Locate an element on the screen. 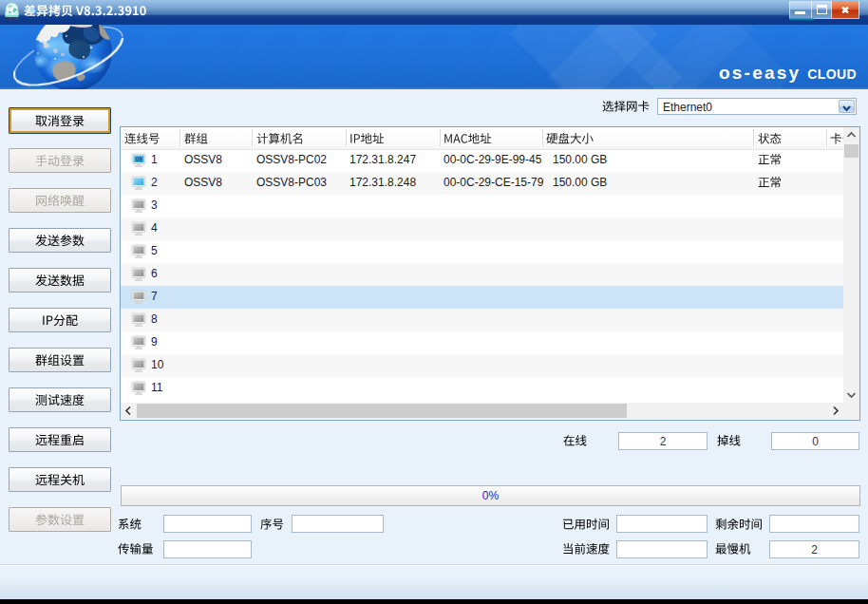  svg-text: 09 is located at coordinates (139, 160).